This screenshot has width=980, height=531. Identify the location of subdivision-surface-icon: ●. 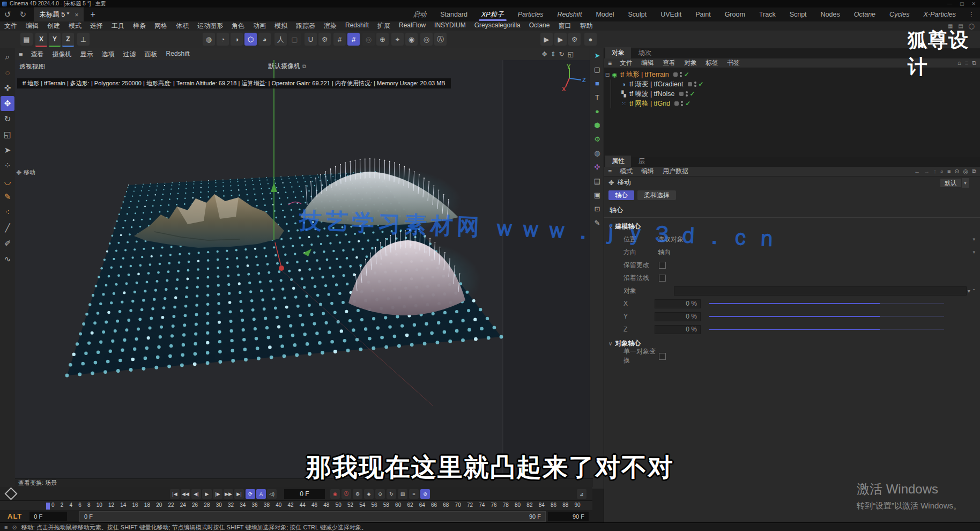
(597, 112).